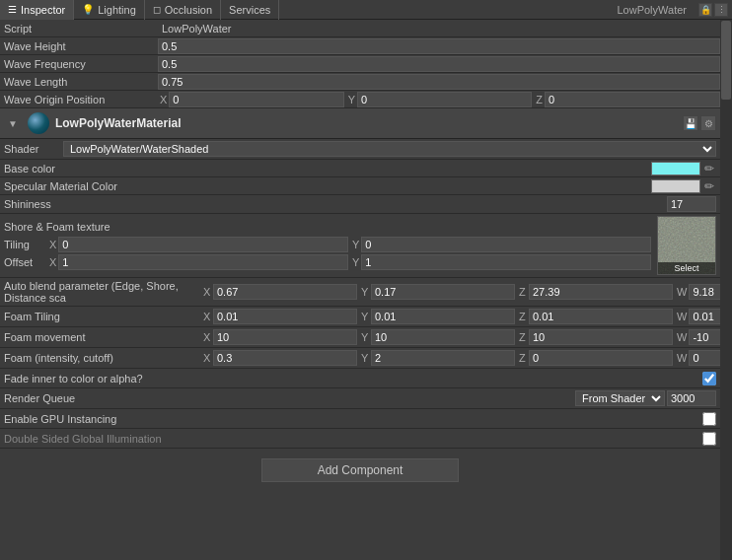 Image resolution: width=732 pixels, height=560 pixels. I want to click on auto-blend-z-input, so click(601, 292).